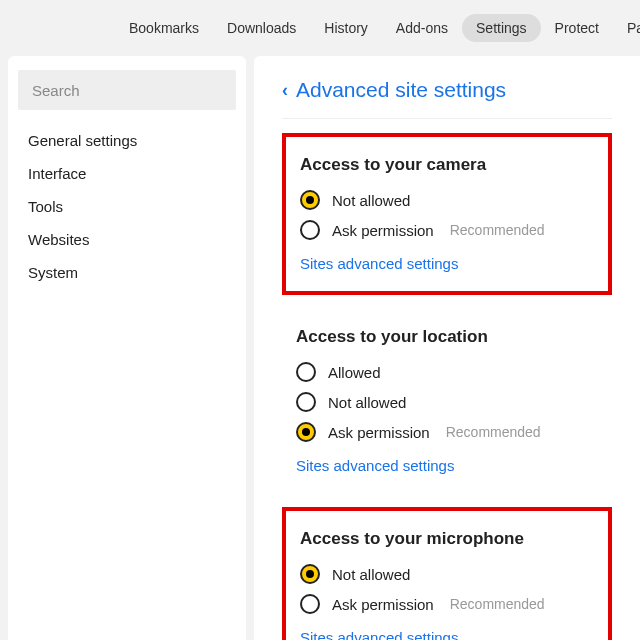 Image resolution: width=640 pixels, height=640 pixels. I want to click on tab-passwords: Passwords, so click(626, 28).